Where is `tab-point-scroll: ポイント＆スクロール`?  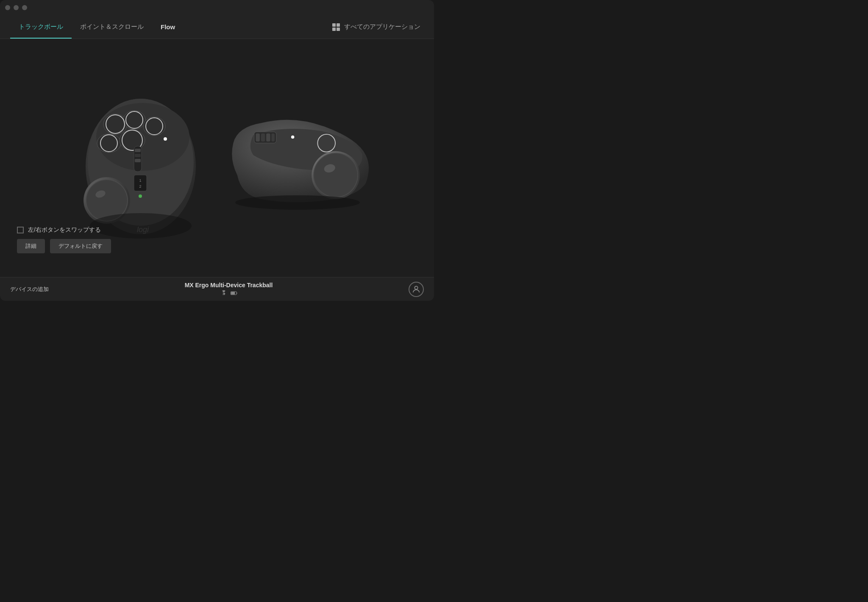 tab-point-scroll: ポイント＆スクロール is located at coordinates (112, 27).